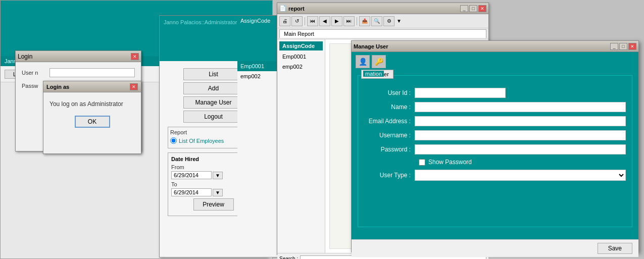 This screenshot has height=259, width=644. I want to click on search-icon: 🔍, so click(377, 21).